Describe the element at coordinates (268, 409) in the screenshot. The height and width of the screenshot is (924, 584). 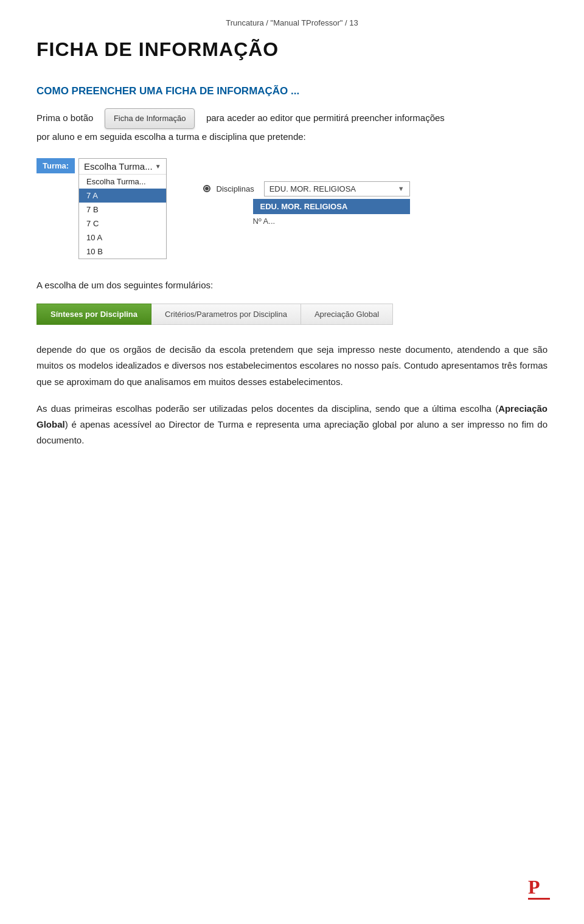
I see `body-para2-start: As duas primeiras escolhas poderão ser u…` at that location.